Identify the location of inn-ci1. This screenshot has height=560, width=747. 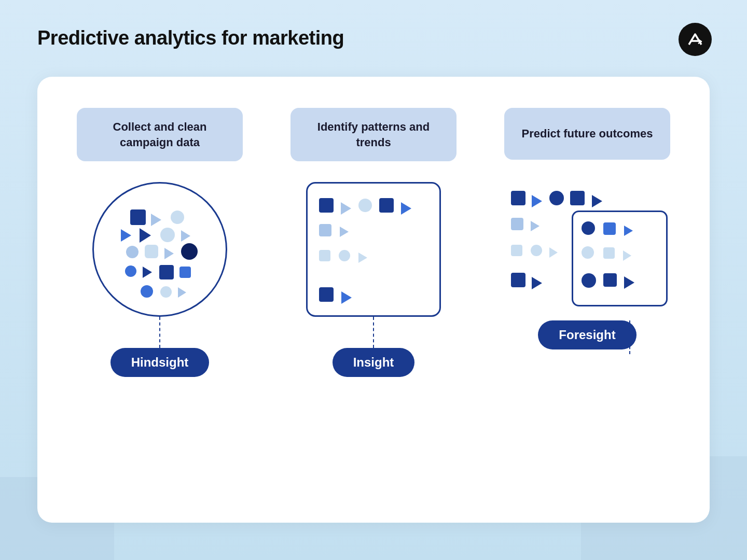
(588, 228).